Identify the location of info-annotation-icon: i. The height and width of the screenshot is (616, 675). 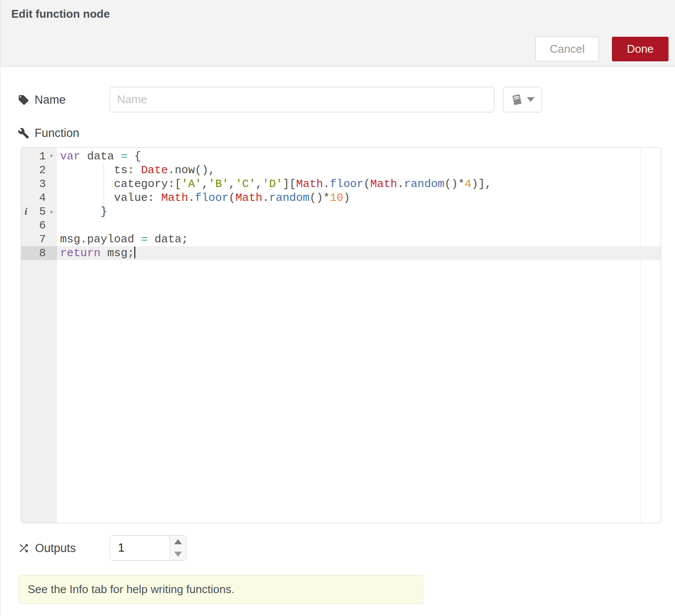
(26, 212).